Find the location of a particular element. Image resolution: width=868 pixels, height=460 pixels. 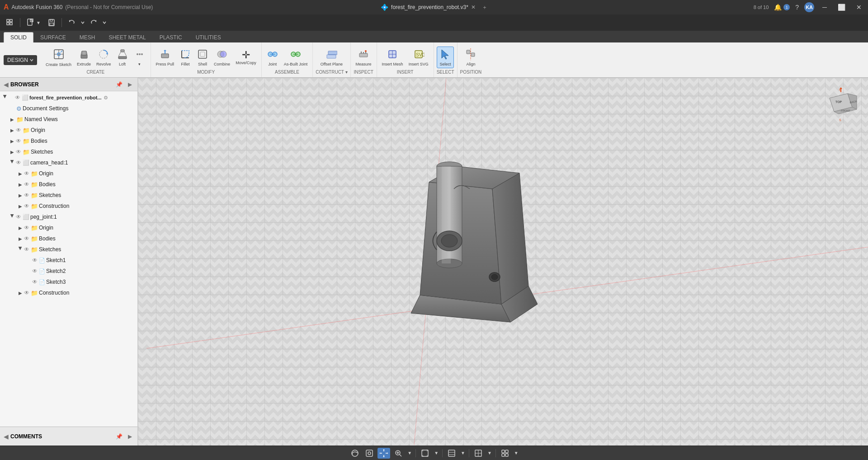

pj-origin-vis: 👁 is located at coordinates (27, 228).